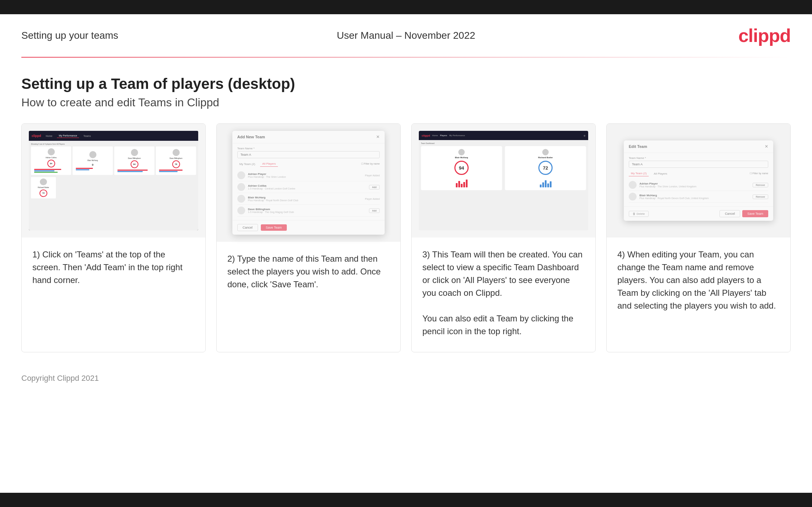 Image resolution: width=812 pixels, height=507 pixels. Describe the element at coordinates (309, 297) in the screenshot. I see `card-2-text: 2) Type the name of this Team and then s…` at that location.